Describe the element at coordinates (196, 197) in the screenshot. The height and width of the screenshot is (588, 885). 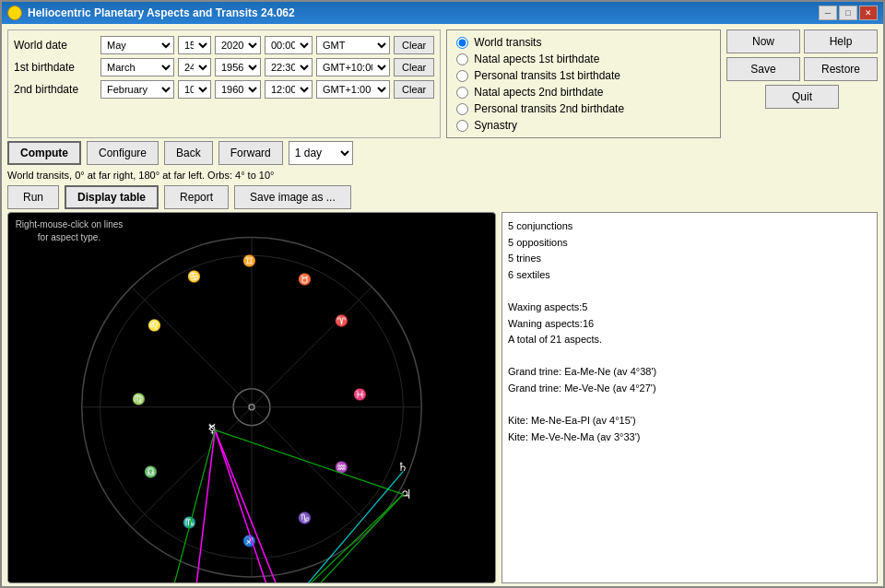
I see `report-button: Report` at that location.